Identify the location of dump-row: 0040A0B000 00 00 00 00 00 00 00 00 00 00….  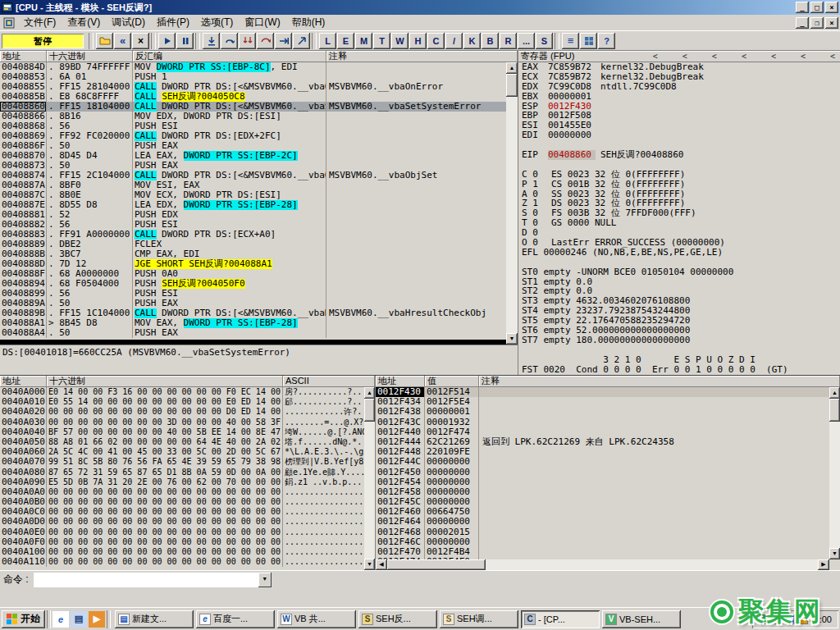
(182, 502).